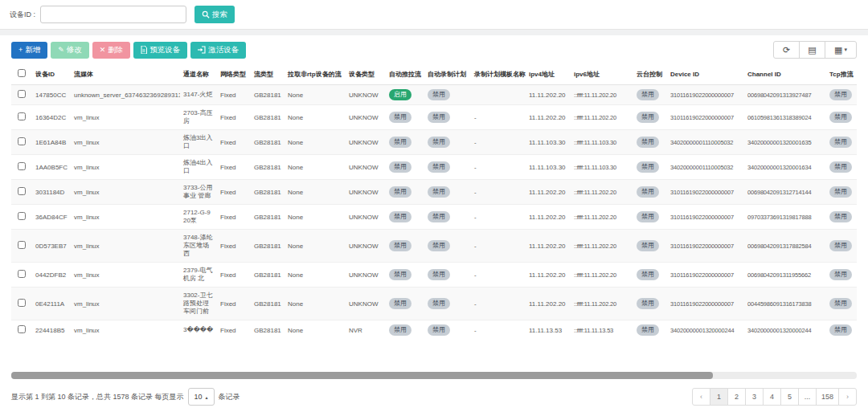 The image size is (868, 412). Describe the element at coordinates (498, 193) in the screenshot. I see `cell-record-template: -` at that location.